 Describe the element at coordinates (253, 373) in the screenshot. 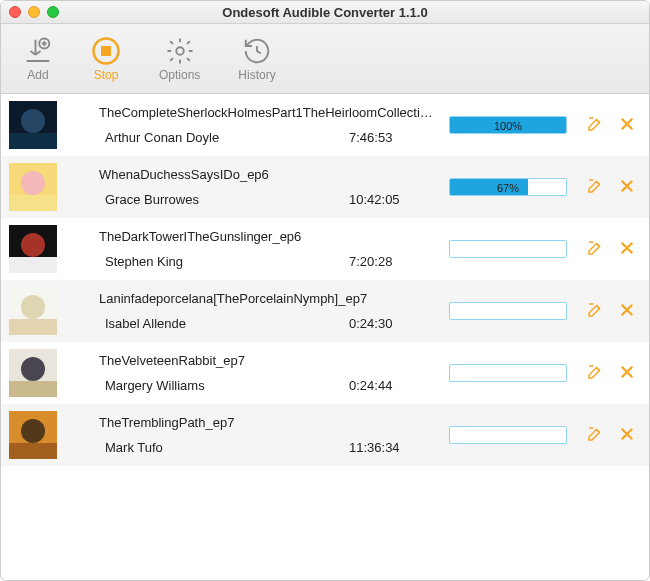

I see `item-meta: TheVelveteenRabbit_ep7 Margery Williams …` at that location.